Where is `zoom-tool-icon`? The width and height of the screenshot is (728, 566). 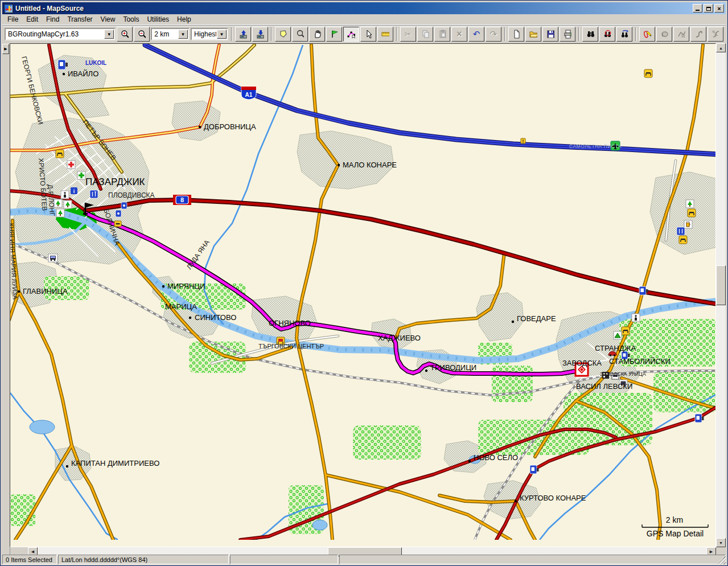 zoom-tool-icon is located at coordinates (300, 34).